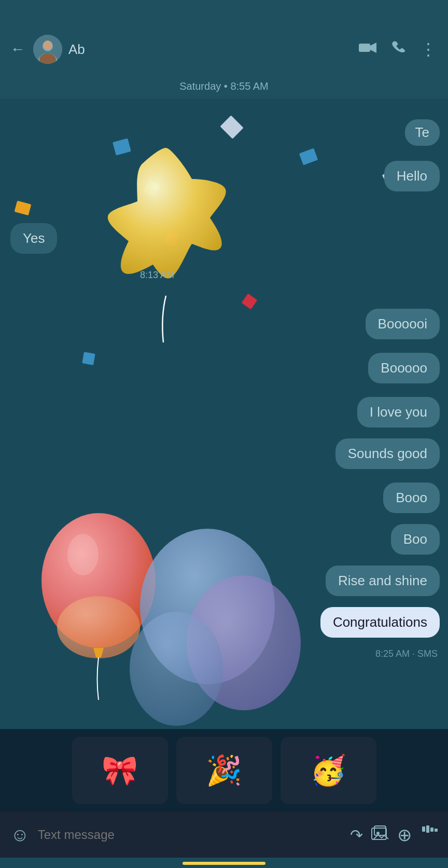 This screenshot has width=448, height=868. What do you see at coordinates (224, 86) in the screenshot?
I see `header-datetime: Saturday • 8:55 AM` at bounding box center [224, 86].